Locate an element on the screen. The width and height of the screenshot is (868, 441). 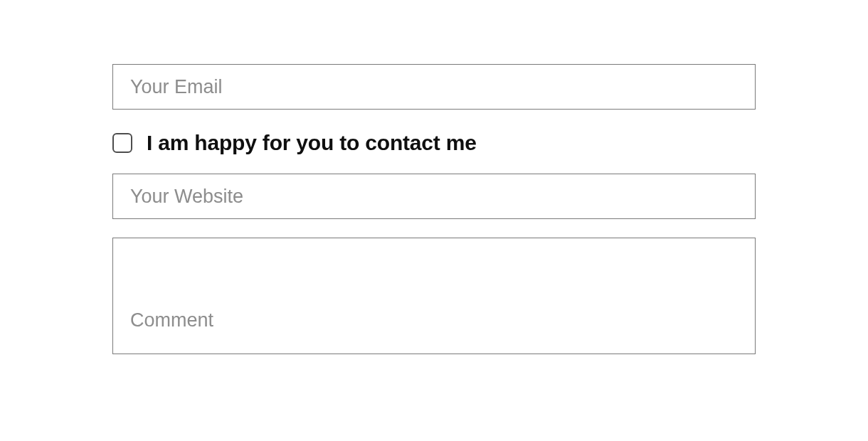
website-field is located at coordinates (434, 196).